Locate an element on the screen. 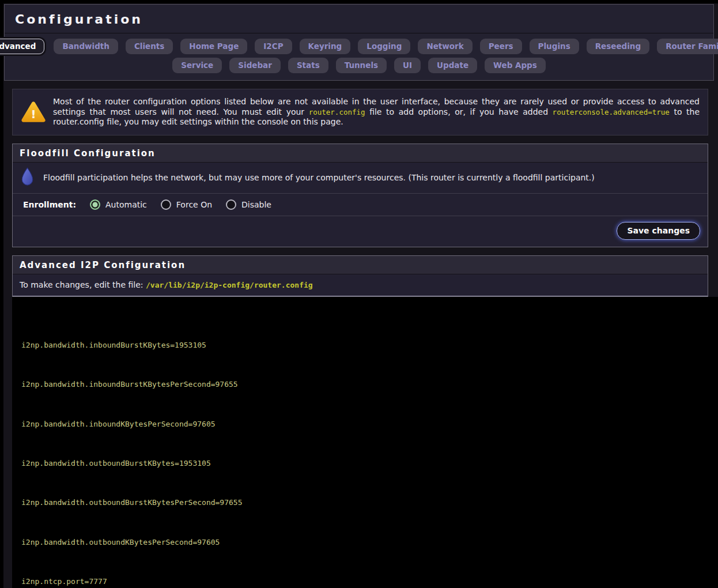 This screenshot has width=718, height=588. config-file-path: /var/lib/i2p/i2p-config/router.config is located at coordinates (229, 285).